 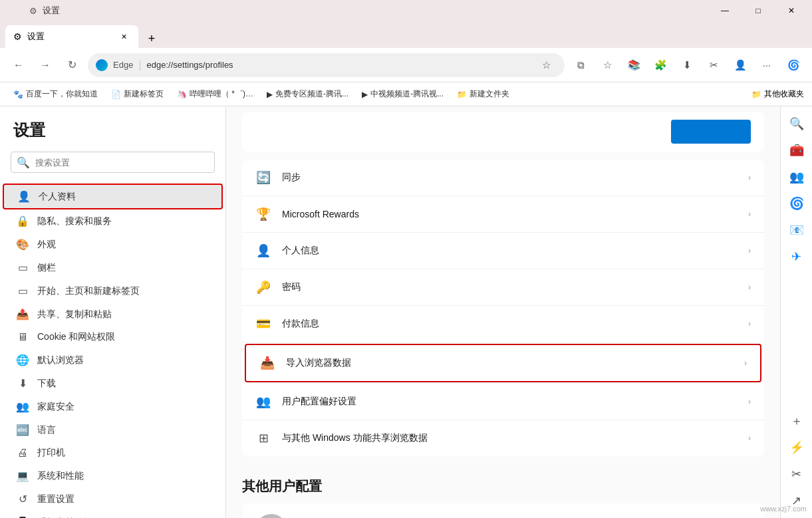 What do you see at coordinates (33, 11) in the screenshot?
I see `window-tab-icon: ⚙` at bounding box center [33, 11].